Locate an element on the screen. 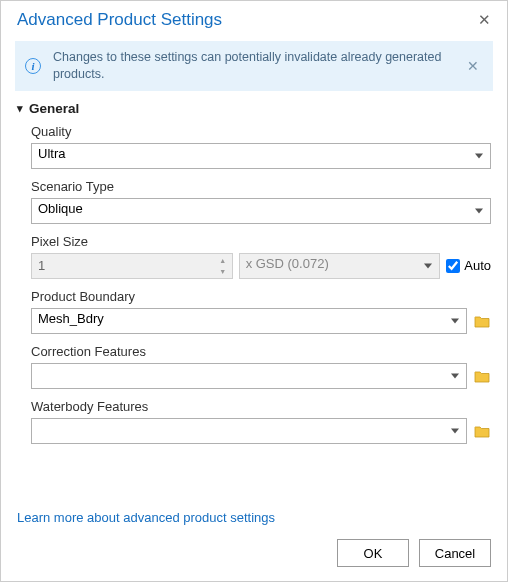 Image resolution: width=508 pixels, height=582 pixels. info-banner: i Changes to these settings can potentia… is located at coordinates (254, 66).